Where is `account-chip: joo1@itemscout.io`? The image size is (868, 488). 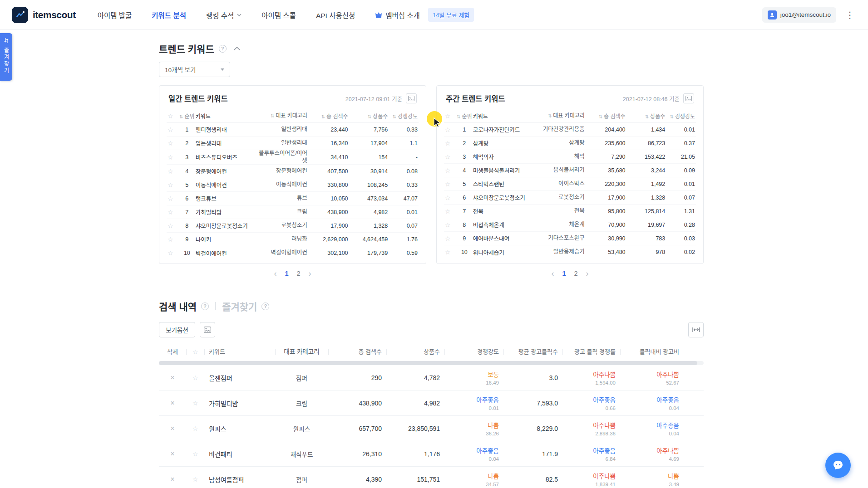 account-chip: joo1@itemscout.io is located at coordinates (799, 15).